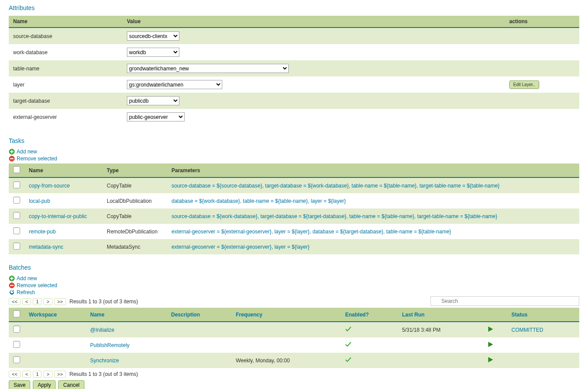  I want to click on attribute-value-select: workdb, so click(153, 52).